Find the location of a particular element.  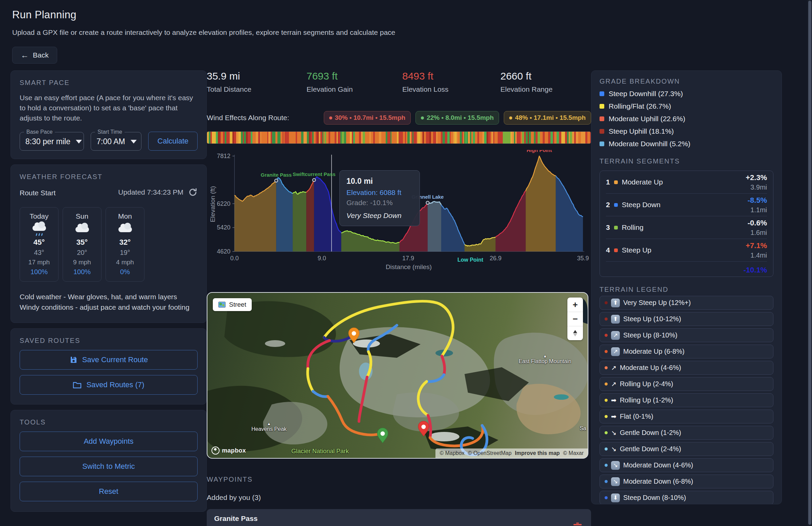

weather-day-card: Today45°43°17 mph100% is located at coordinates (39, 244).